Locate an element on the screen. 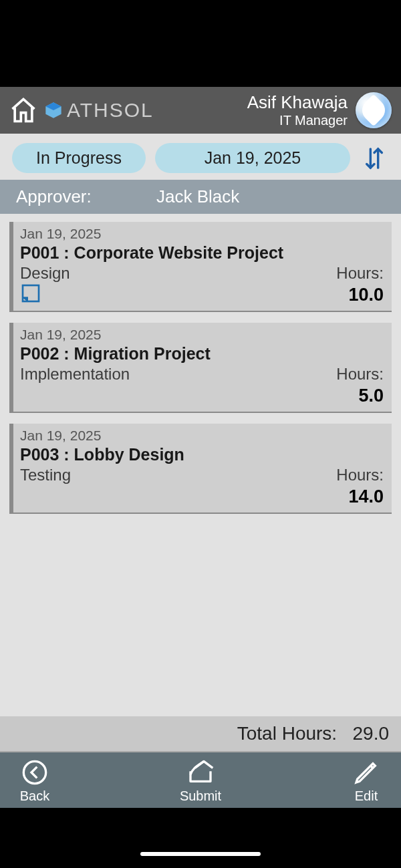 The image size is (401, 868). brand: ATHSOL is located at coordinates (99, 110).